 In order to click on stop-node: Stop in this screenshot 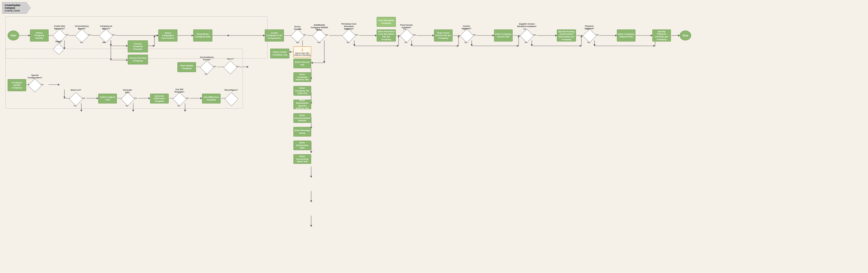, I will do `click(685, 36)`.